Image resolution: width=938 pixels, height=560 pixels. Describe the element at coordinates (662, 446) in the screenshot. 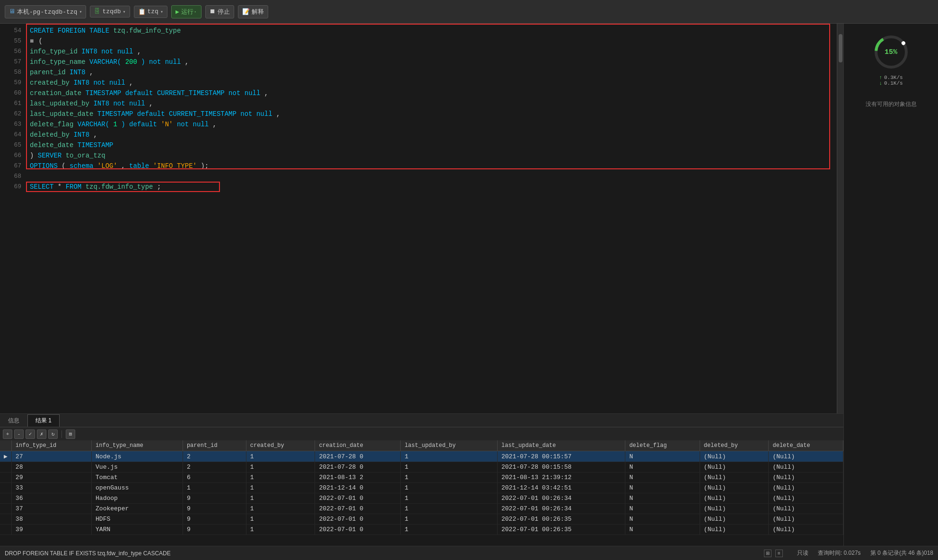

I see `col-header-delete-flag: delete_flag` at that location.